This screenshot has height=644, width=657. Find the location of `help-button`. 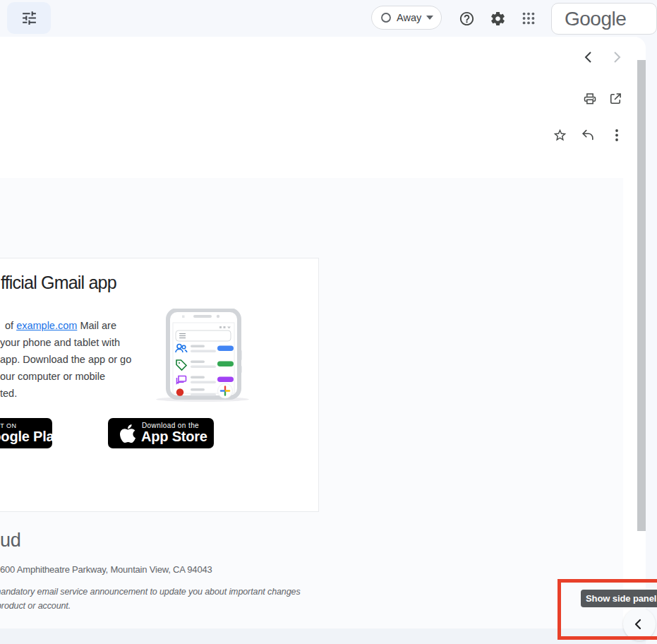

help-button is located at coordinates (466, 18).